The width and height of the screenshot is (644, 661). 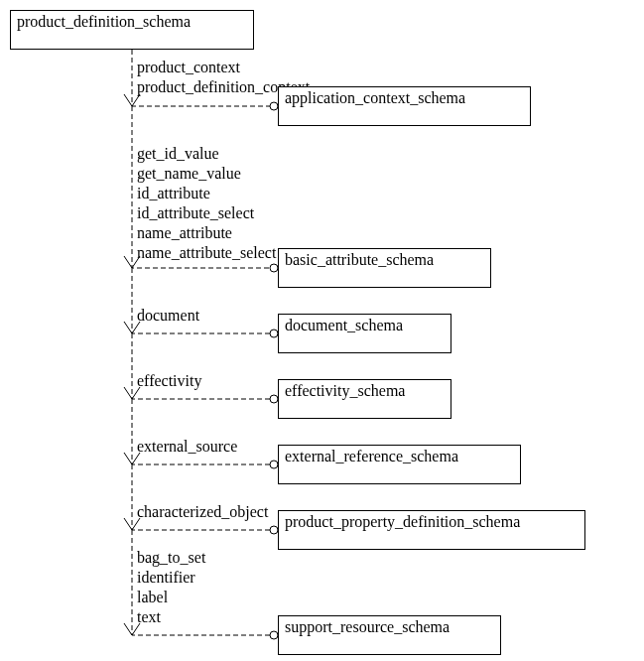 What do you see at coordinates (206, 202) in the screenshot?
I see `ref-label: get_id_value get_name_value id_attribute…` at bounding box center [206, 202].